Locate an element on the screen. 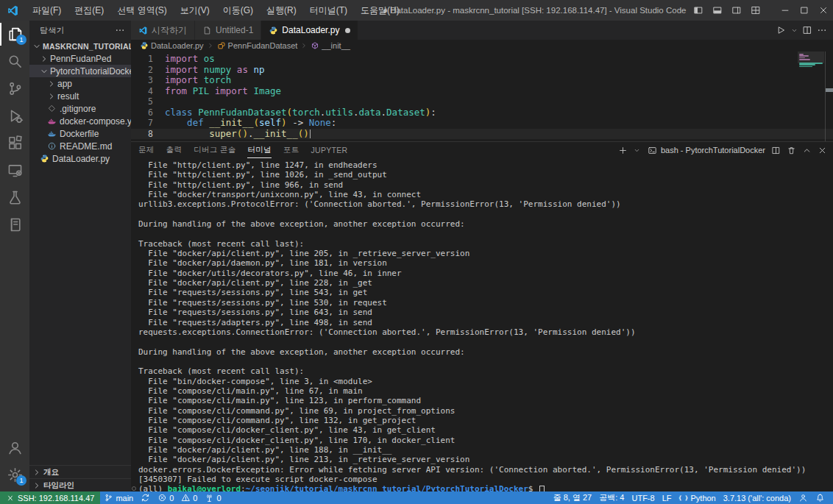 Image resolution: width=833 pixels, height=504 pixels. toggle-panel-bottom-button is located at coordinates (717, 10).